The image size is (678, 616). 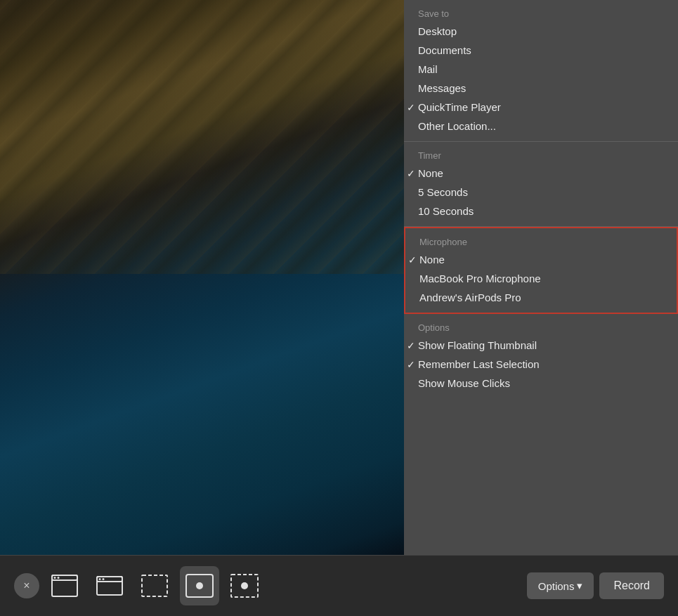 What do you see at coordinates (632, 586) in the screenshot?
I see `record-button: Record` at bounding box center [632, 586].